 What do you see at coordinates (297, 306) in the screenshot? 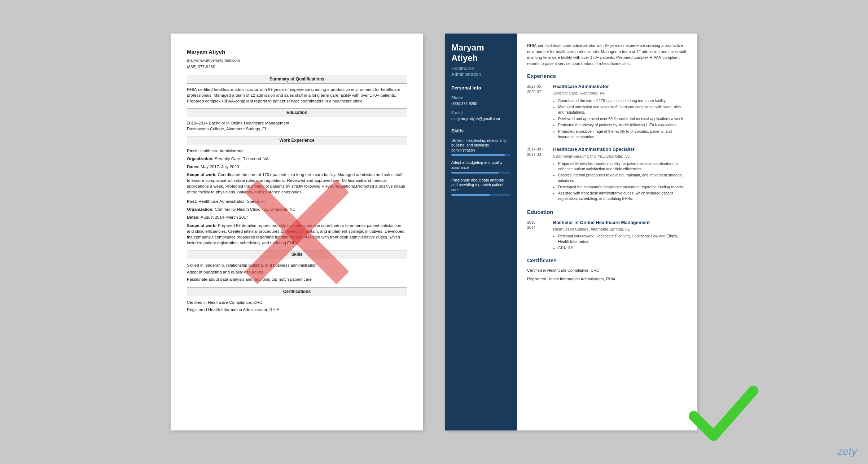
I see `bad-certs: Certified in Healthcare Compliance, CHC …` at bounding box center [297, 306].